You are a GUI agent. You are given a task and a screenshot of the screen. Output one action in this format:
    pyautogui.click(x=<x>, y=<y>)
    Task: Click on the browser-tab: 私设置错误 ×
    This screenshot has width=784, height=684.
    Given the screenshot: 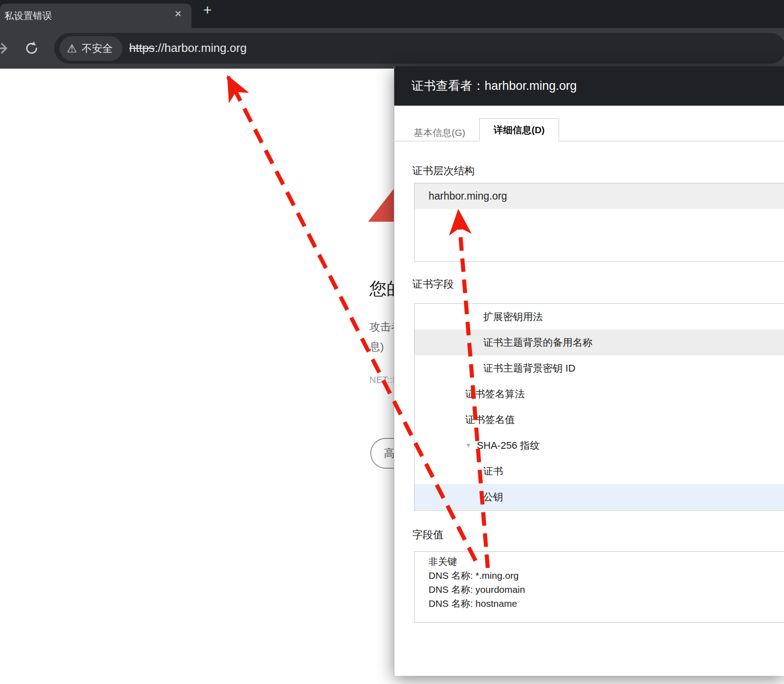 What is the action you would take?
    pyautogui.click(x=96, y=16)
    